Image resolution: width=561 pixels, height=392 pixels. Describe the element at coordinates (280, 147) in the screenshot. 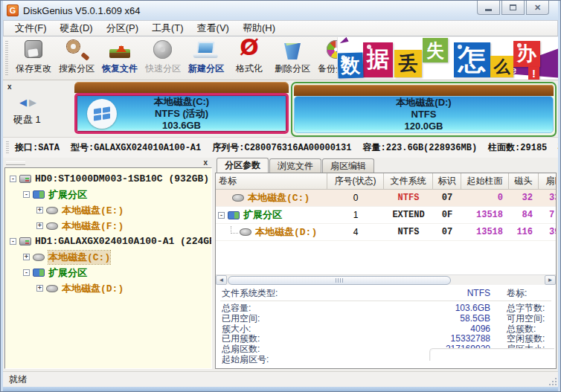

I see `disk-info-bar: 接口:SATA 型号:GALAXGX024010A100-A1 序列号:C280…` at that location.